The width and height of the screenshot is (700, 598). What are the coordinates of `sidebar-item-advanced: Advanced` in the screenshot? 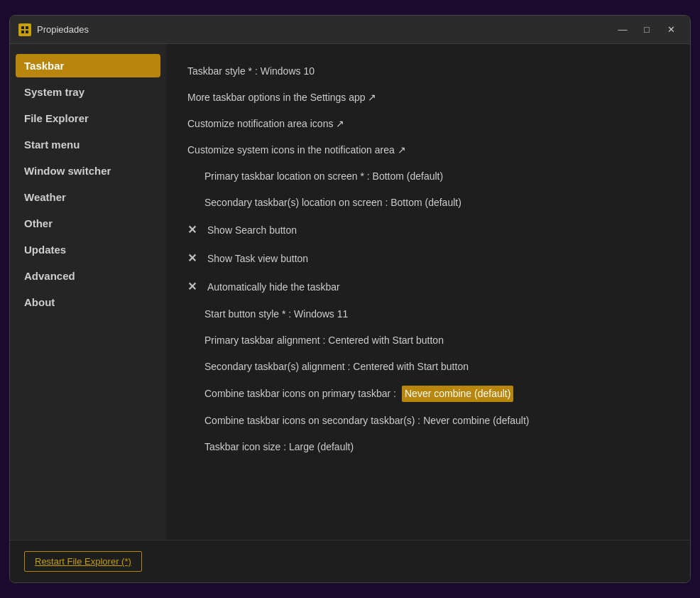 It's located at (88, 276).